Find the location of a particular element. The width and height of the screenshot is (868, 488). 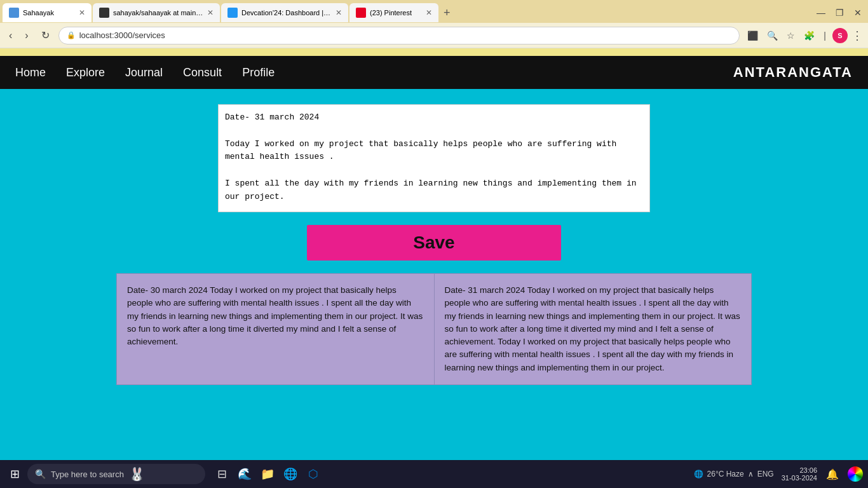

search-text: Type here to search is located at coordinates (88, 474).